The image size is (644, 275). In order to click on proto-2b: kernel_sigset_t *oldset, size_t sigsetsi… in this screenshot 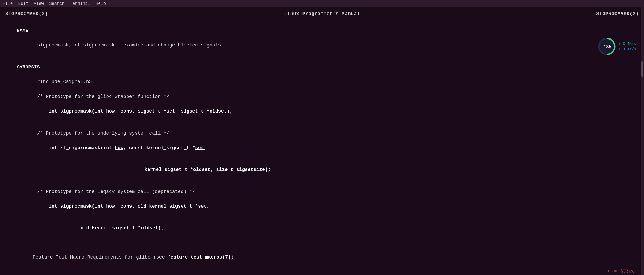, I will do `click(322, 170)`.